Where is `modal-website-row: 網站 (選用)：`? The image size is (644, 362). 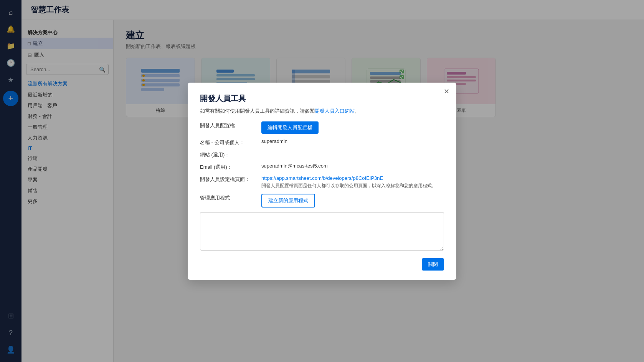
modal-website-row: 網站 (選用)： is located at coordinates (322, 154).